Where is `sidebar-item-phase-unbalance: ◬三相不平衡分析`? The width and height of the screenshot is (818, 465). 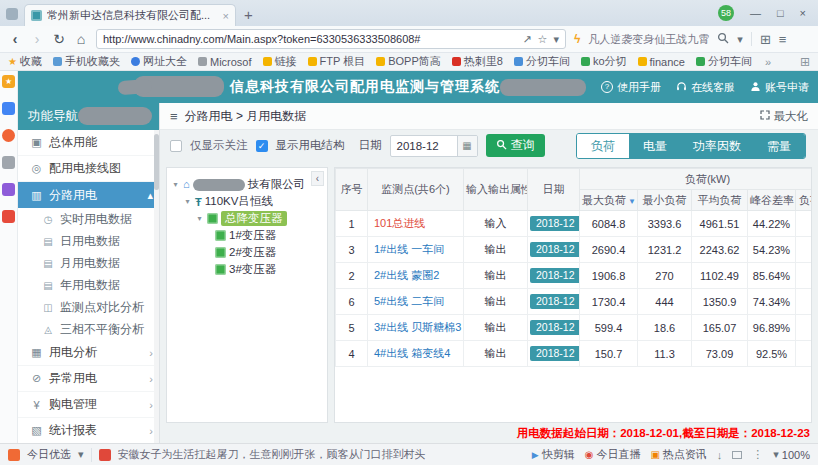
sidebar-item-phase-unbalance: ◬三相不平衡分析 is located at coordinates (88, 329).